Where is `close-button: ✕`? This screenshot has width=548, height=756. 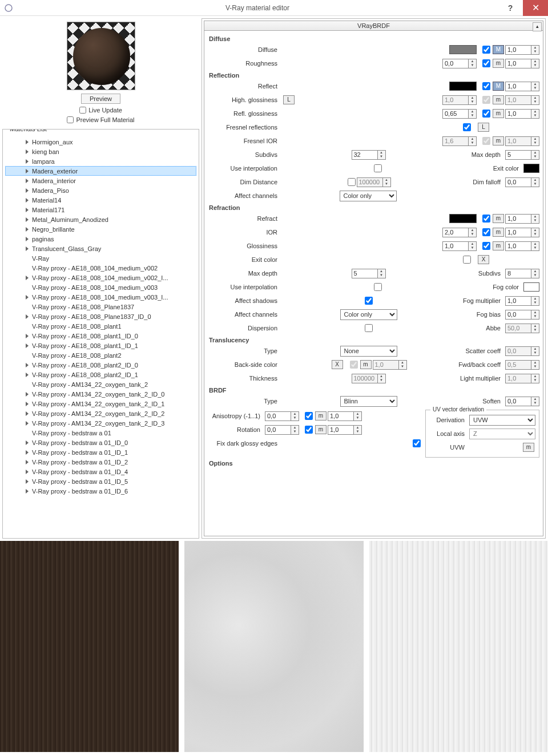 close-button: ✕ is located at coordinates (535, 8).